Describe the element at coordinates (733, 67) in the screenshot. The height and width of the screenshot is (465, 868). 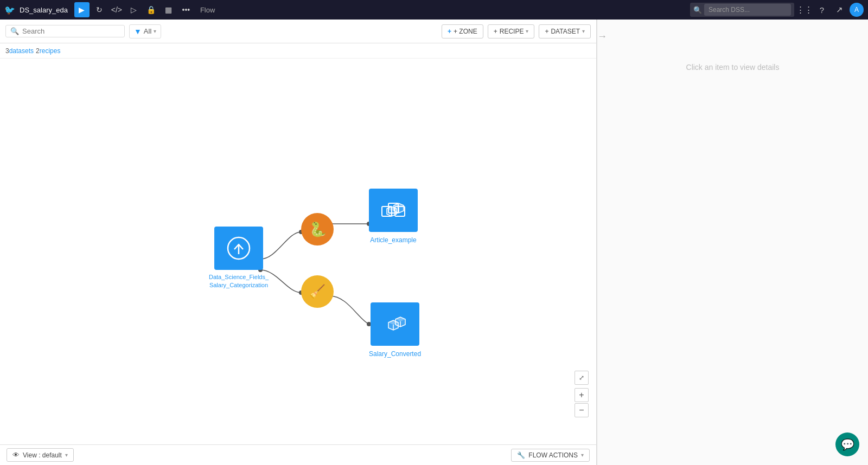
I see `click-hint: Click an item to view details` at that location.